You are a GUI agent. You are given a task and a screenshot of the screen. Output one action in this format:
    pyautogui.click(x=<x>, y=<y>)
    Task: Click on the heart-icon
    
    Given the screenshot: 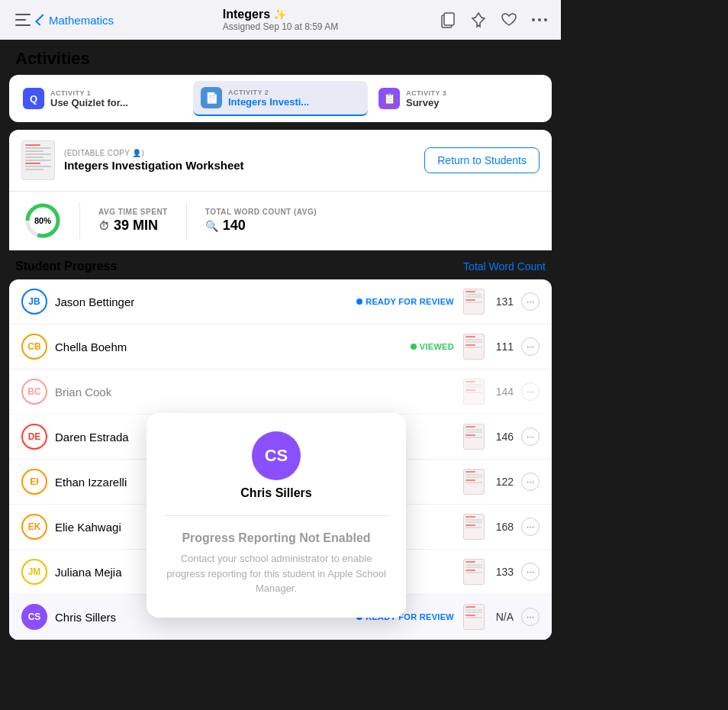 What is the action you would take?
    pyautogui.click(x=509, y=20)
    